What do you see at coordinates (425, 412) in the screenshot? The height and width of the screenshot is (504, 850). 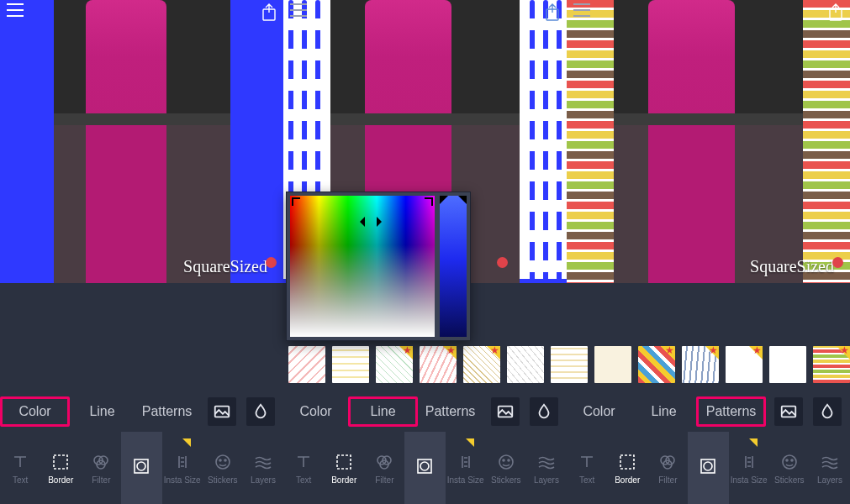 I see `subtabs-panel-2: Color Line Patterns` at bounding box center [425, 412].